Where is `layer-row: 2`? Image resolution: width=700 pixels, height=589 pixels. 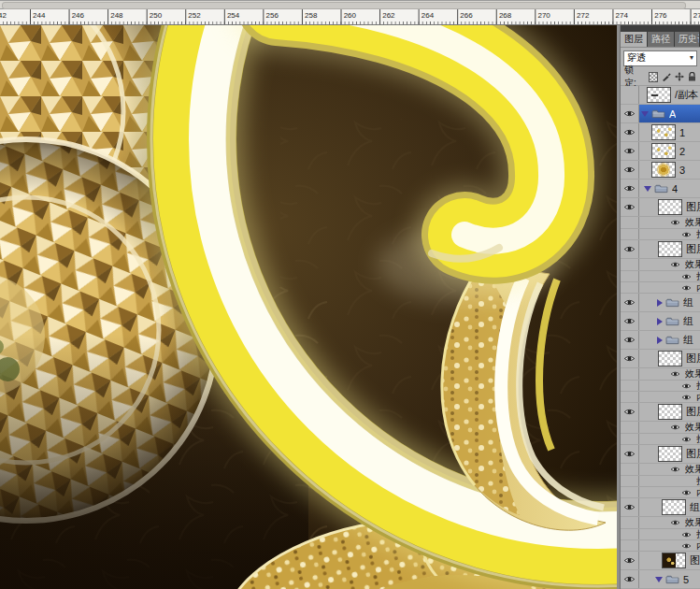 layer-row: 2 is located at coordinates (660, 151).